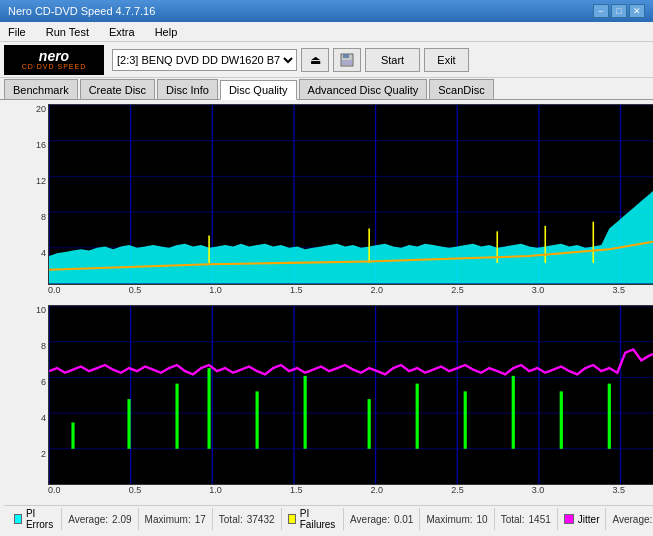 This screenshot has width=653, height=536. I want to click on pi-errors-max: Maximum: 17, so click(176, 519).